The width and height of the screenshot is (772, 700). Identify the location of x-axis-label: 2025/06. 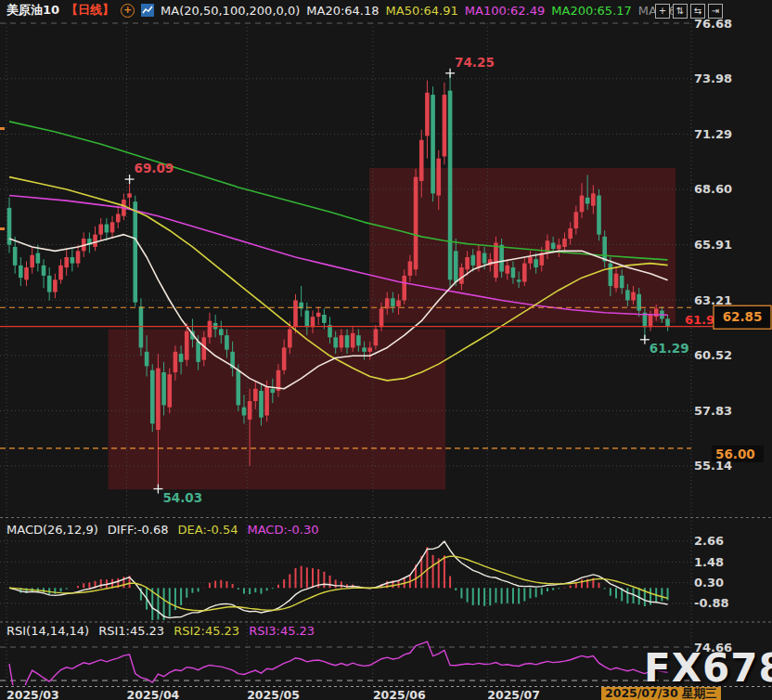
(399, 694).